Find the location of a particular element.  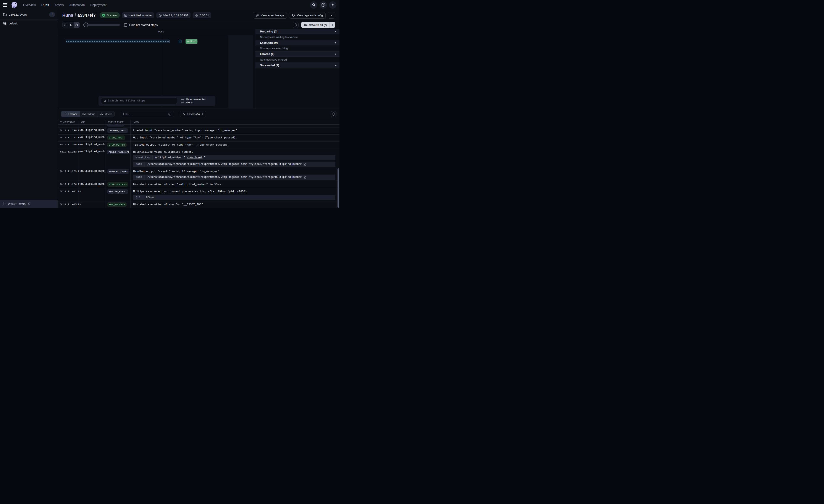

event-type-cell: RUN_SUCCESS is located at coordinates (118, 205).